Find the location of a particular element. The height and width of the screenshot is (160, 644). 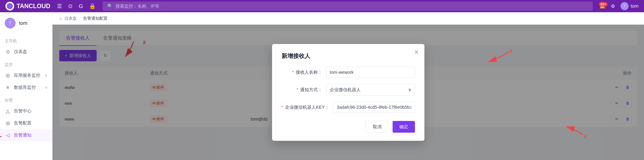

arrow3-annotation: 3 is located at coordinates (495, 57).